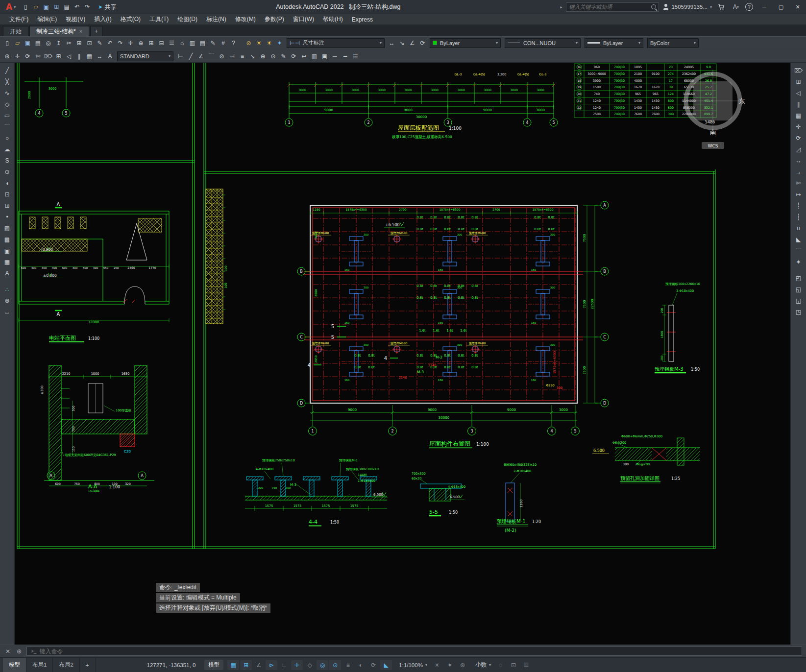 The width and height of the screenshot is (806, 672). Describe the element at coordinates (245, 20) in the screenshot. I see `menu-item-8: 修改(M)` at that location.